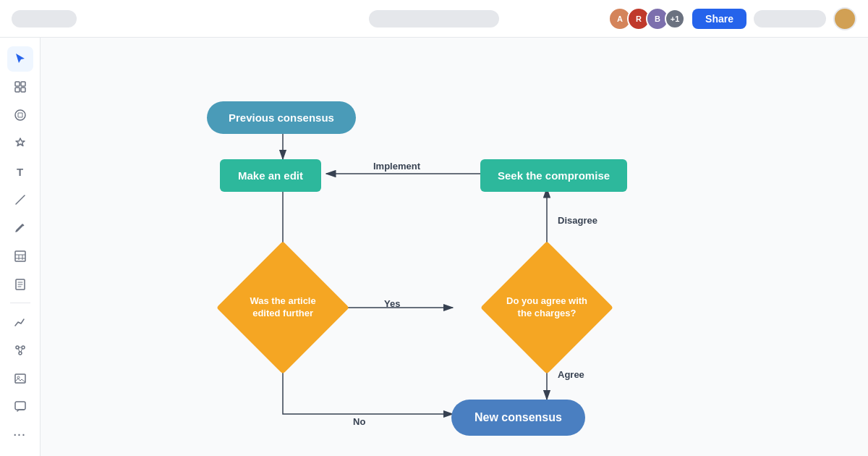 The image size is (868, 456). What do you see at coordinates (20, 200) in the screenshot?
I see `sidebar-item-line` at bounding box center [20, 200].